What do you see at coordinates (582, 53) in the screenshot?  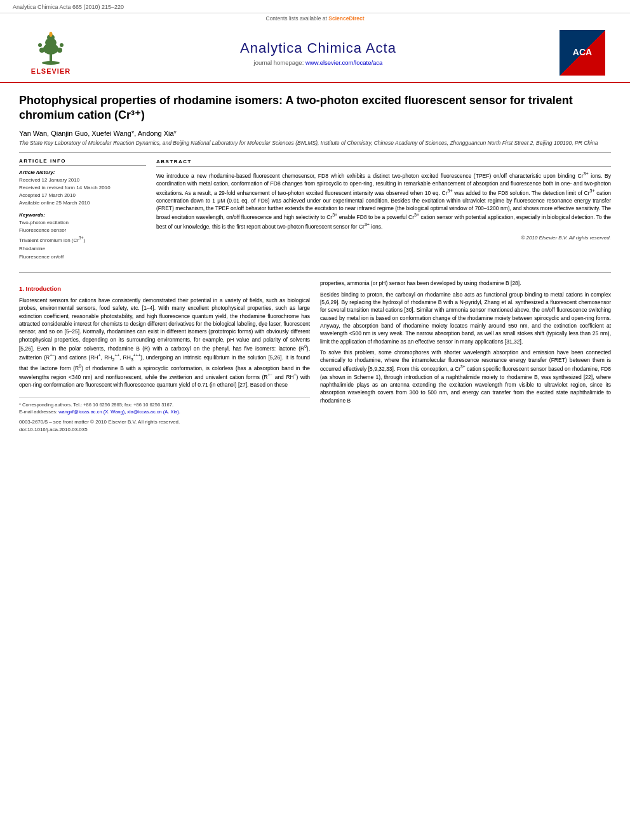 I see `aca-logo-box: ACA` at bounding box center [582, 53].